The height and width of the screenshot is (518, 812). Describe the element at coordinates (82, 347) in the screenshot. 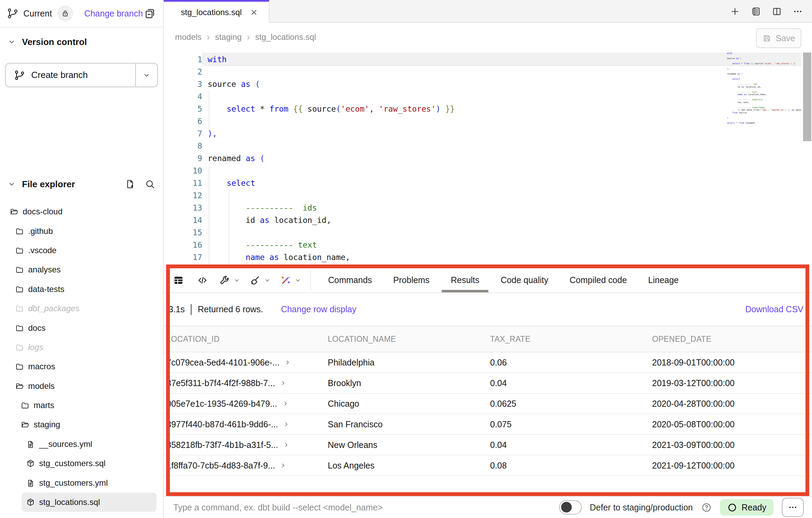

I see `file-tree-item-logs: logs` at that location.